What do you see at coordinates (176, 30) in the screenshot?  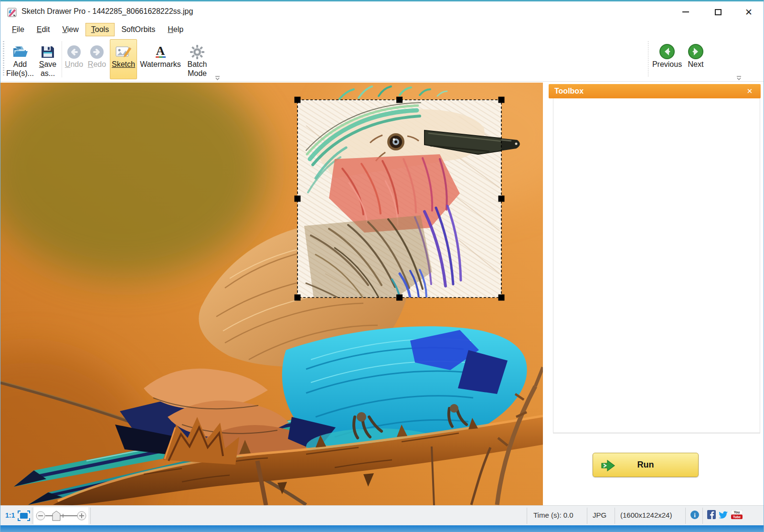 I see `menu-help: Help` at bounding box center [176, 30].